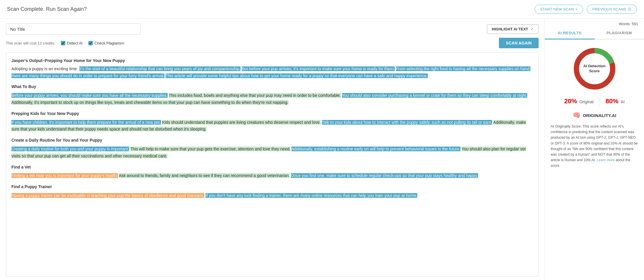  I want to click on tab-plagiarism: PLAGIARISM, so click(619, 33).